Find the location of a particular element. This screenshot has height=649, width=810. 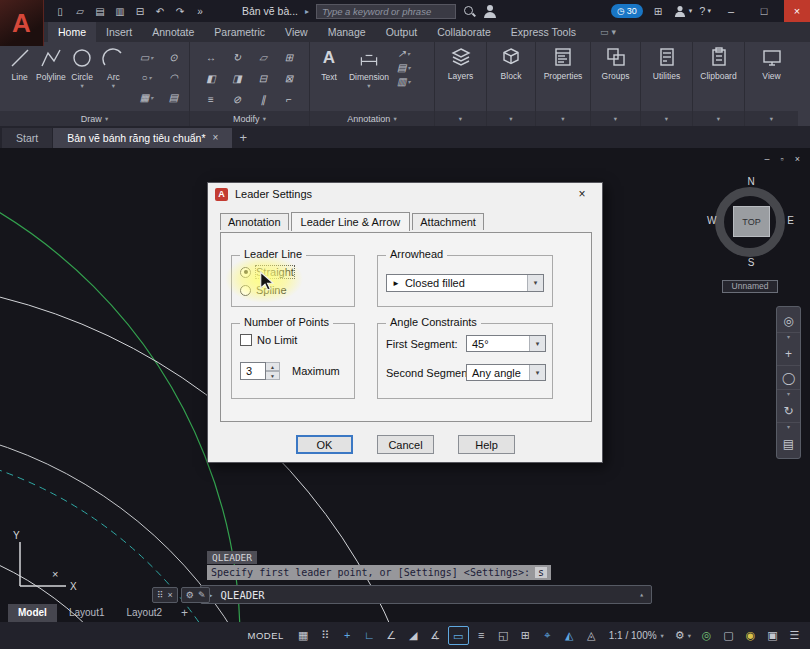

copy-tool-icon: ◧ is located at coordinates (211, 78).